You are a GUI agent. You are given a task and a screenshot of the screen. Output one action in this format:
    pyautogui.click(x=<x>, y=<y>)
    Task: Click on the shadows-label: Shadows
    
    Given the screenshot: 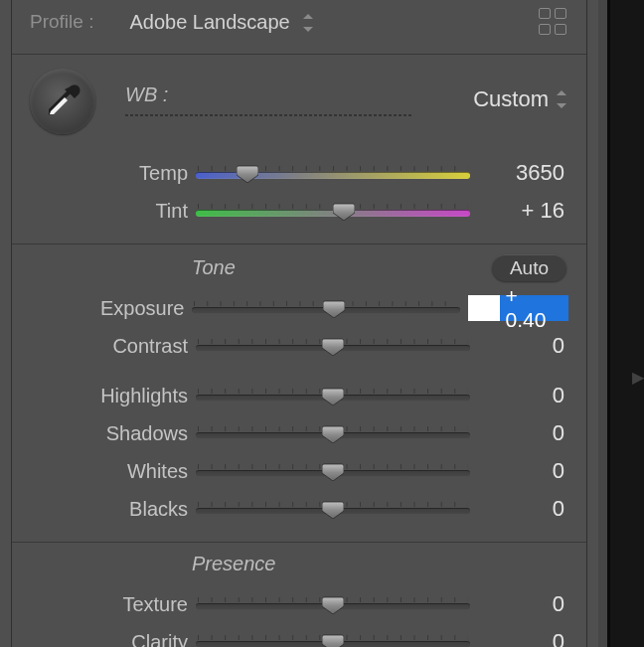 What is the action you would take?
    pyautogui.click(x=109, y=433)
    